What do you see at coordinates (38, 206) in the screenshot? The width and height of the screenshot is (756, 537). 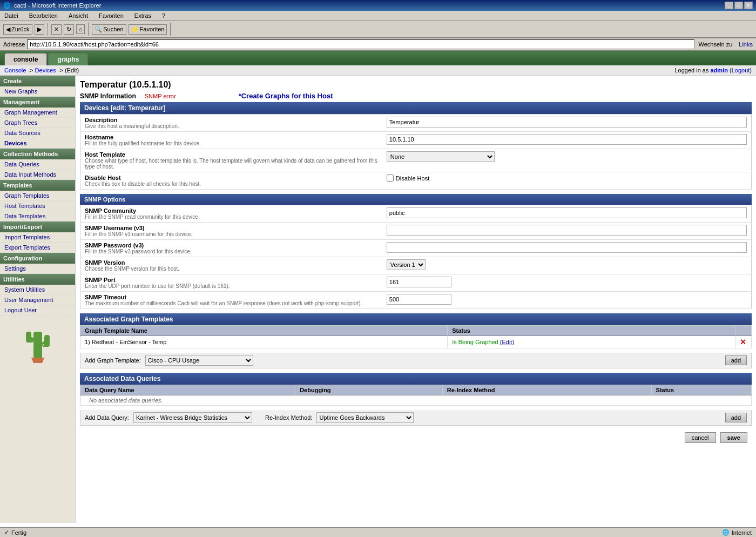 I see `sidebar-item-host-templates: Host Templates` at bounding box center [38, 206].